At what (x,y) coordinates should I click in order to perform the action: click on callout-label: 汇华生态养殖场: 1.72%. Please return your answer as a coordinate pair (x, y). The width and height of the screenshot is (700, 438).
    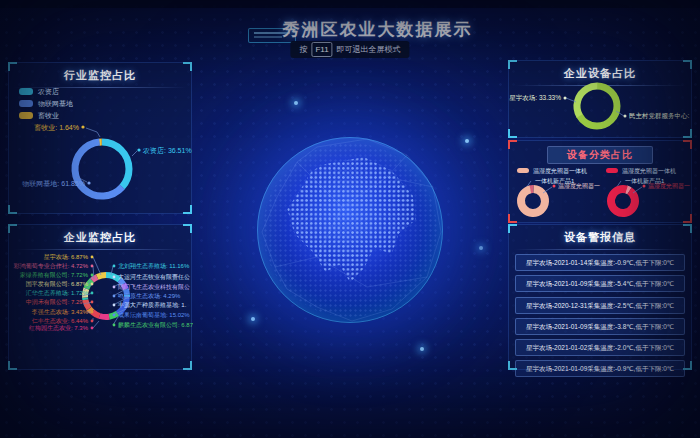
    Looking at the image, I should click on (58, 293).